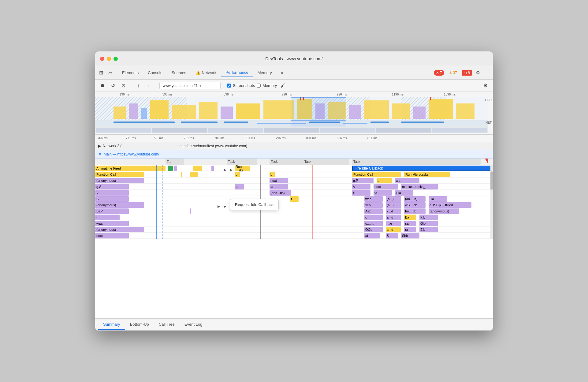 The width and height of the screenshot is (588, 382). What do you see at coordinates (492, 181) in the screenshot?
I see `scrollbar-thumb` at bounding box center [492, 181].